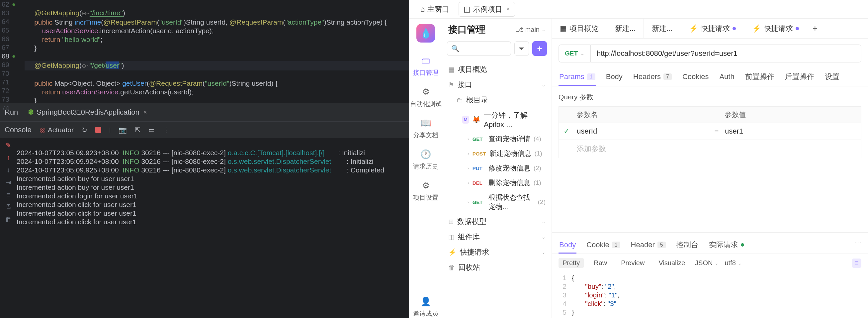 The width and height of the screenshot is (868, 318). Describe the element at coordinates (695, 77) in the screenshot. I see `rtab-cookies: Cookies` at that location.